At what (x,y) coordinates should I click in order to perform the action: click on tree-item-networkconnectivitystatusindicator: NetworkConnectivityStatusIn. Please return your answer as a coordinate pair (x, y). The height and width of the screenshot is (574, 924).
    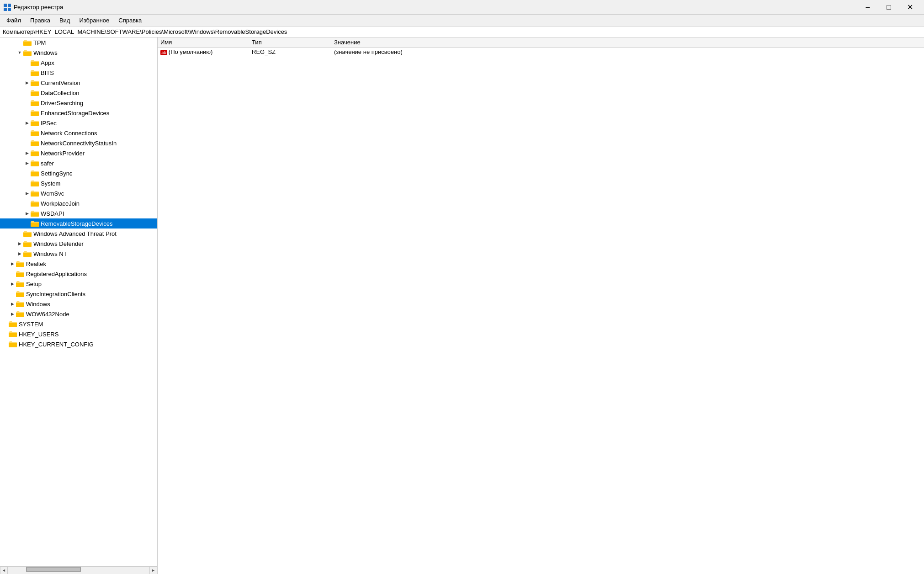
    Looking at the image, I should click on (79, 143).